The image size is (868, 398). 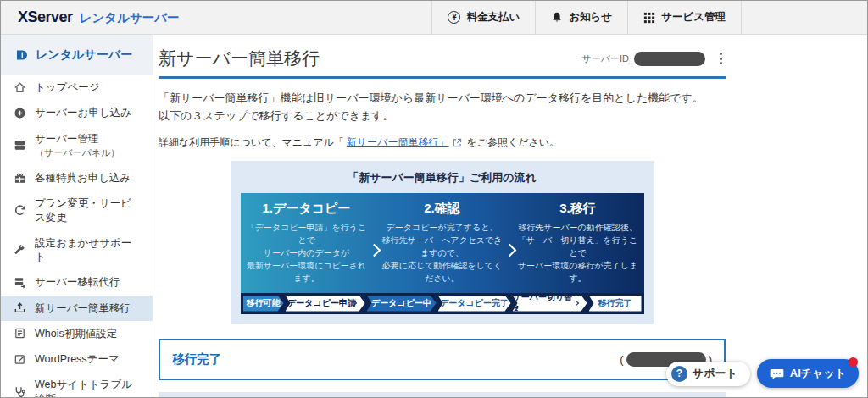 I want to click on support-button: ? サポート, so click(x=709, y=374).